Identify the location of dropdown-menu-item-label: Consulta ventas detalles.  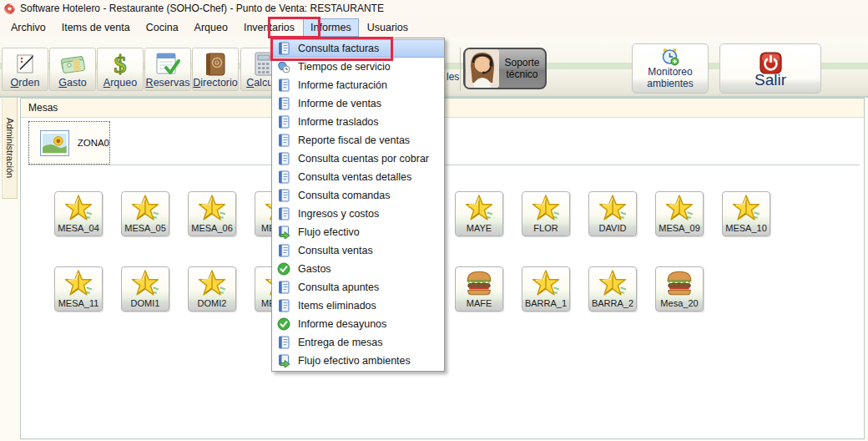
(355, 177).